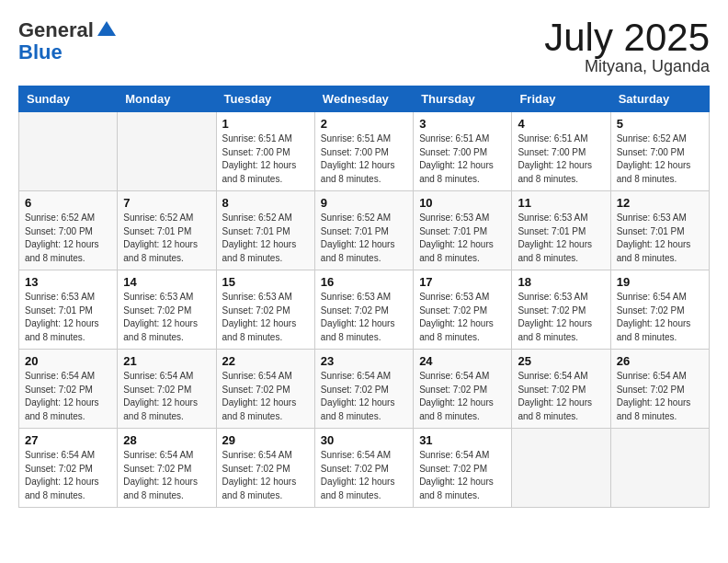  What do you see at coordinates (68, 361) in the screenshot?
I see `day-number: 20` at bounding box center [68, 361].